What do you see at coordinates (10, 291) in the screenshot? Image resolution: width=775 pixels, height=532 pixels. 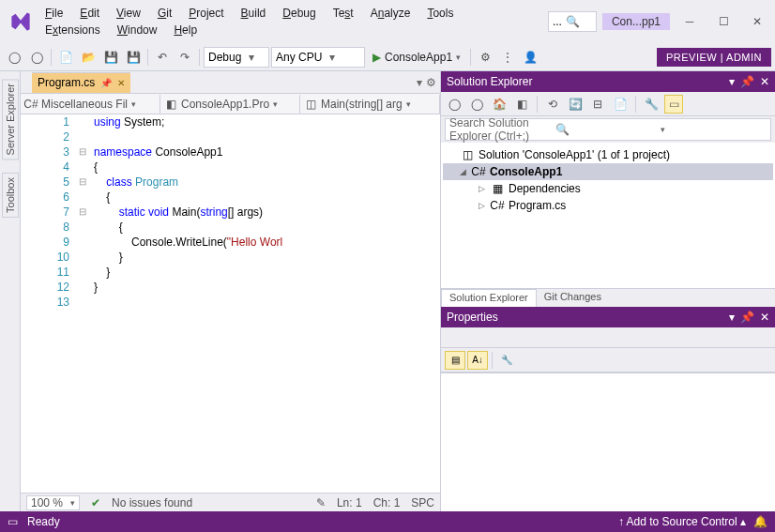 I see `left-dock: Server Explorer Toolbox` at bounding box center [10, 291].